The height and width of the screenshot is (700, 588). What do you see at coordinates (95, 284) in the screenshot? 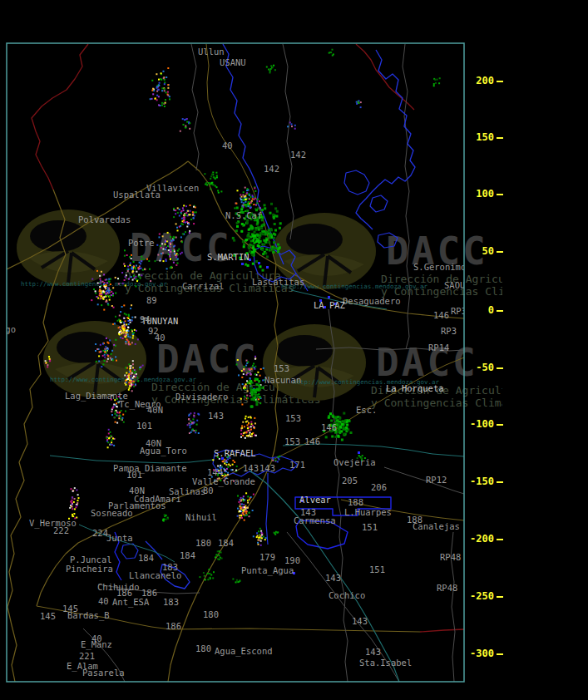
I see `watermark-url: http://www.contingencias.mendoza.gov.ar` at bounding box center [95, 284].